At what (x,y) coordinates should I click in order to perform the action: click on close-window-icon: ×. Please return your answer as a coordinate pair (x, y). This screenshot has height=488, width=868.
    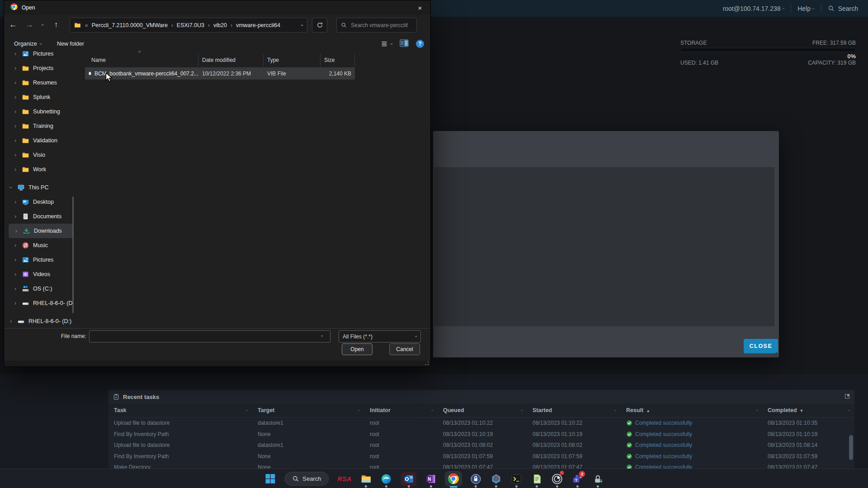
    Looking at the image, I should click on (420, 8).